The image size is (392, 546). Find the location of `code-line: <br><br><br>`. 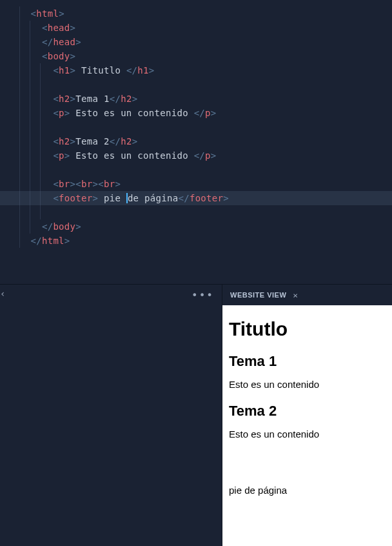

code-line: <br><br><br> is located at coordinates (196, 184).